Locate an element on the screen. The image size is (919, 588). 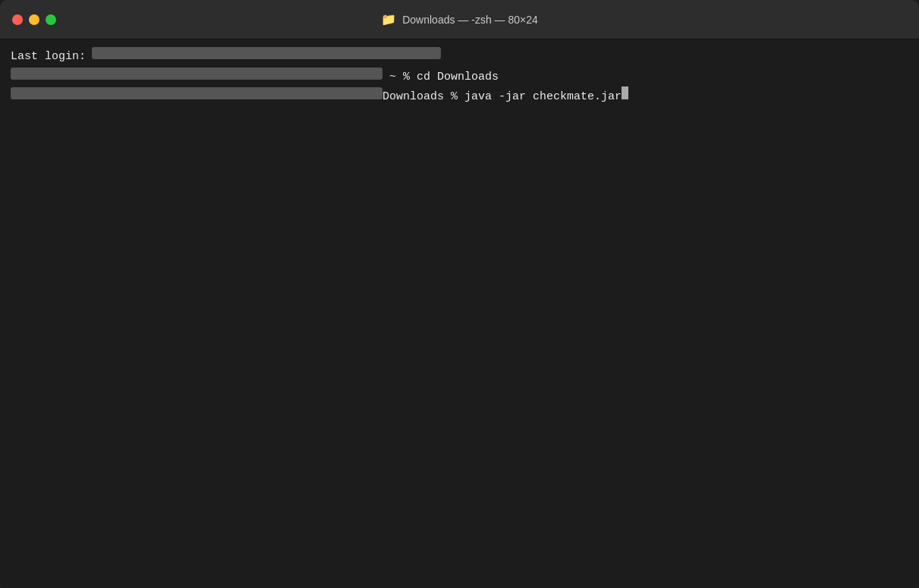
line3-redacted is located at coordinates (197, 93).